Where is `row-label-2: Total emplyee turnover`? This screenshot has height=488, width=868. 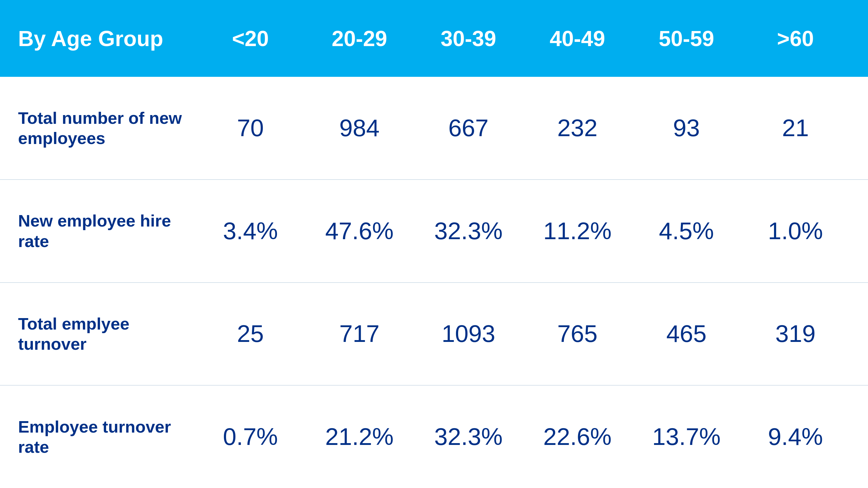 row-label-2: Total emplyee turnover is located at coordinates (107, 334).